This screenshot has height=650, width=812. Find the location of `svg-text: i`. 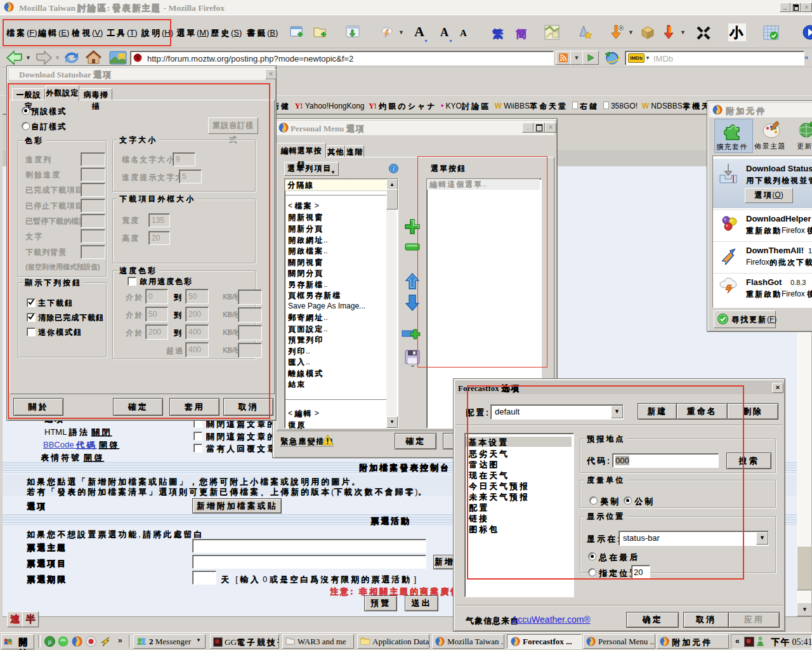

svg-text: i is located at coordinates (393, 169).